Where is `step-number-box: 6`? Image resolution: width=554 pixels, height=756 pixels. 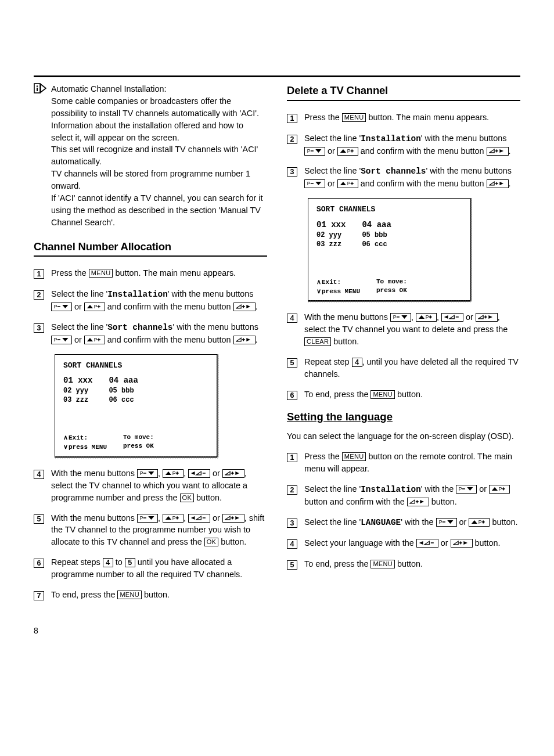 step-number-box: 6 is located at coordinates (292, 395).